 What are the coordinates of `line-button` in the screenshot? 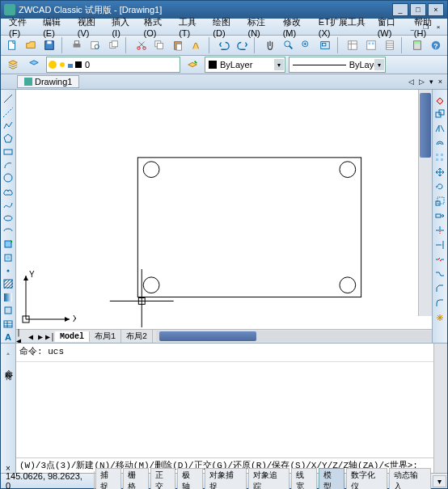 It's located at (8, 99).